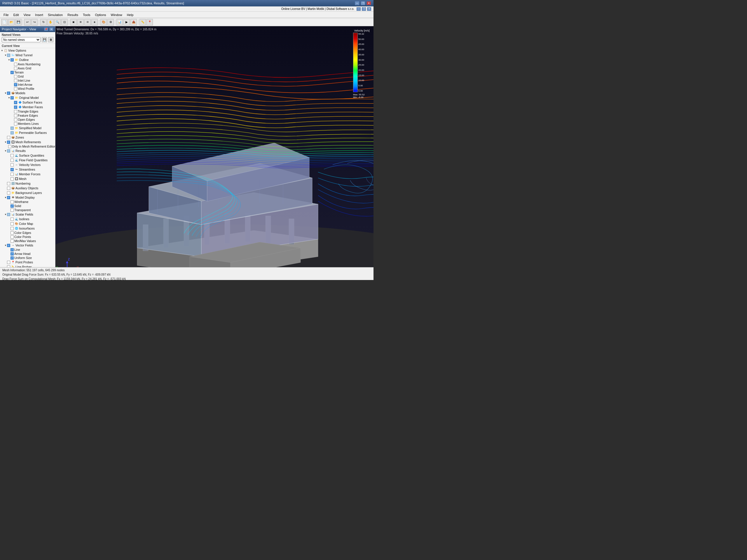  Describe the element at coordinates (28, 76) in the screenshot. I see `tree-item-grid: Grid` at that location.